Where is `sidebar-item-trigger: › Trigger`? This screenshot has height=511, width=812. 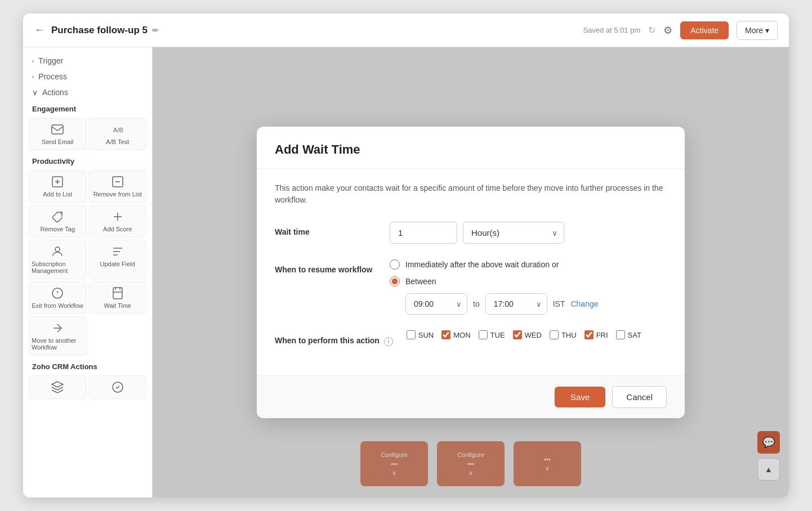 sidebar-item-trigger: › Trigger is located at coordinates (88, 61).